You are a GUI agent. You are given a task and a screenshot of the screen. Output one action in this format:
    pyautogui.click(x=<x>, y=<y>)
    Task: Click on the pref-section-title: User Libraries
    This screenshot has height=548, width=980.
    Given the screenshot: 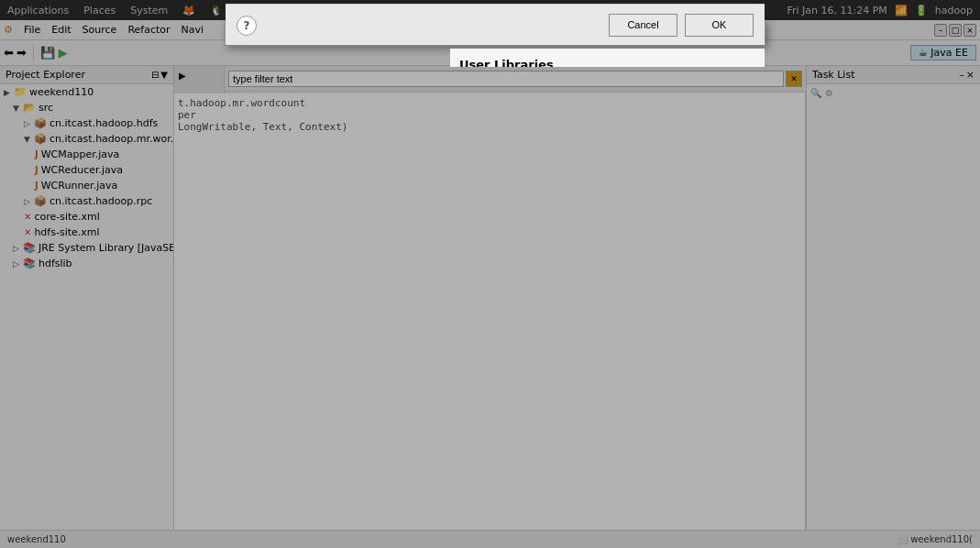 What is the action you would take?
    pyautogui.click(x=607, y=62)
    